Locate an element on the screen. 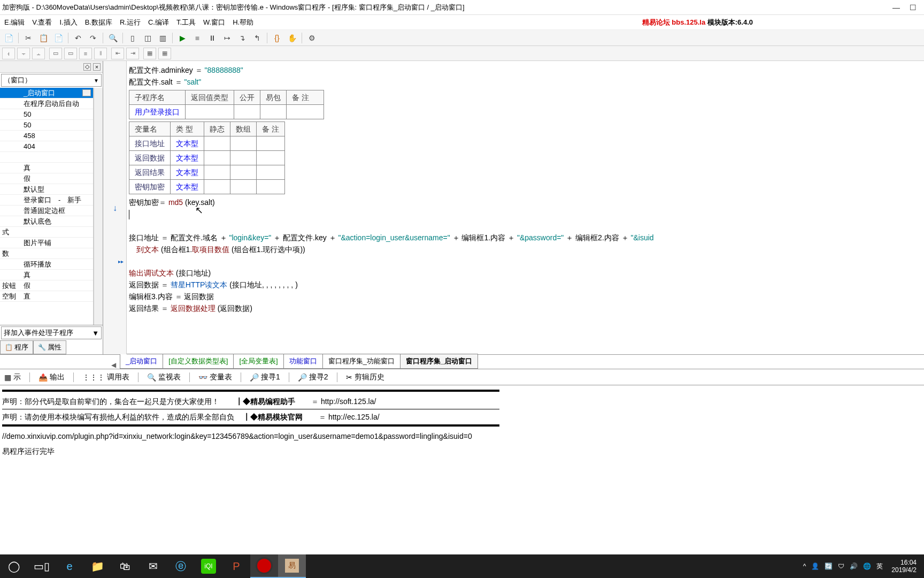 This screenshot has width=924, height=578. powerpoint-icon: P is located at coordinates (236, 566).